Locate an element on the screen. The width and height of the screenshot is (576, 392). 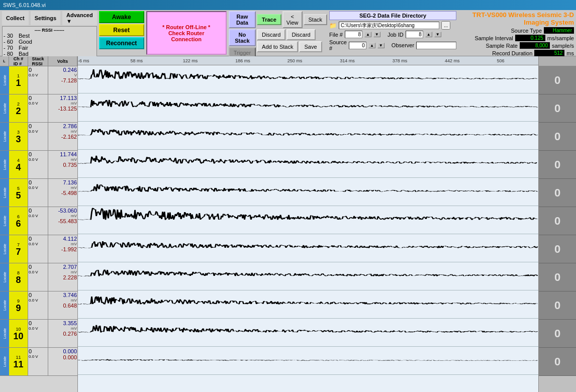
ch-values-0: 0.246 V -7.128 is located at coordinates (63, 80).